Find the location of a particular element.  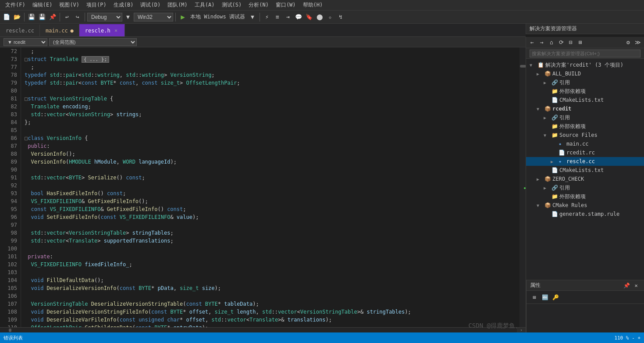

toolbar-bp3: ↯ is located at coordinates (341, 17).